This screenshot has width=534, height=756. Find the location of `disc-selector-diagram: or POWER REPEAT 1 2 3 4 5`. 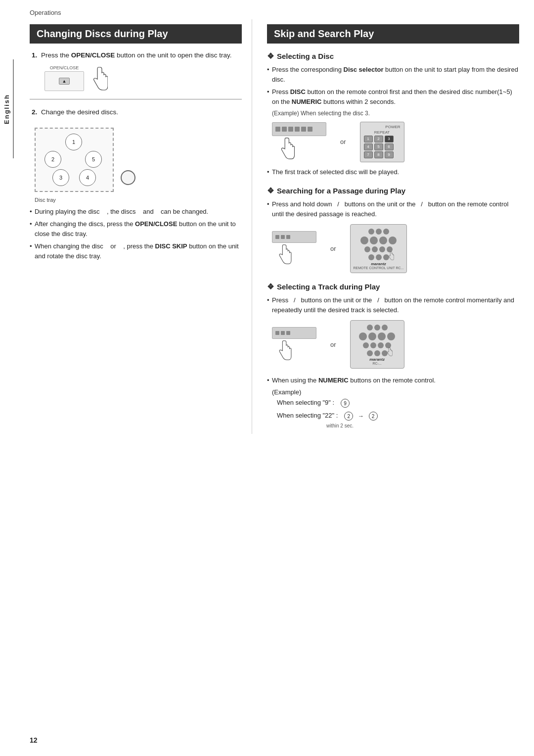

disc-selector-diagram: or POWER REPEAT 1 2 3 4 5 is located at coordinates (396, 142).